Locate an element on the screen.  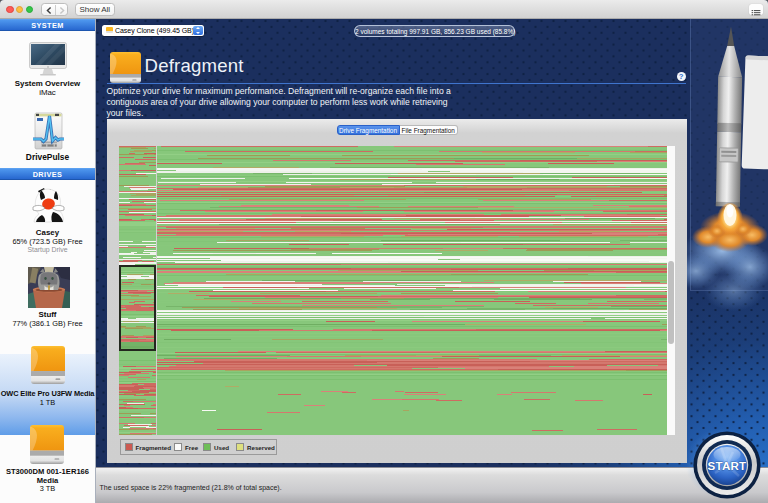
svg-text: START is located at coordinates (728, 466).